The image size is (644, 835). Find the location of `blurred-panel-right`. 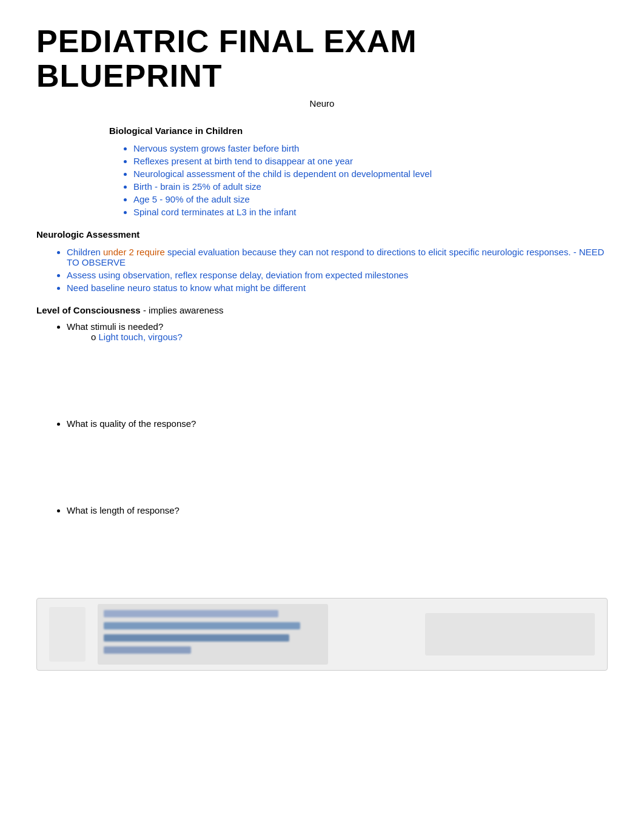

blurred-panel-right is located at coordinates (510, 634).